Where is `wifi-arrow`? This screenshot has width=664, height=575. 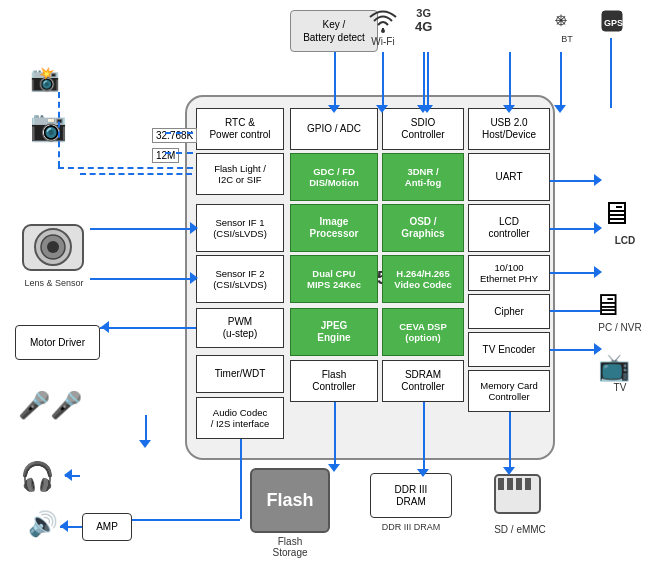
wifi-arrow is located at coordinates (383, 80).